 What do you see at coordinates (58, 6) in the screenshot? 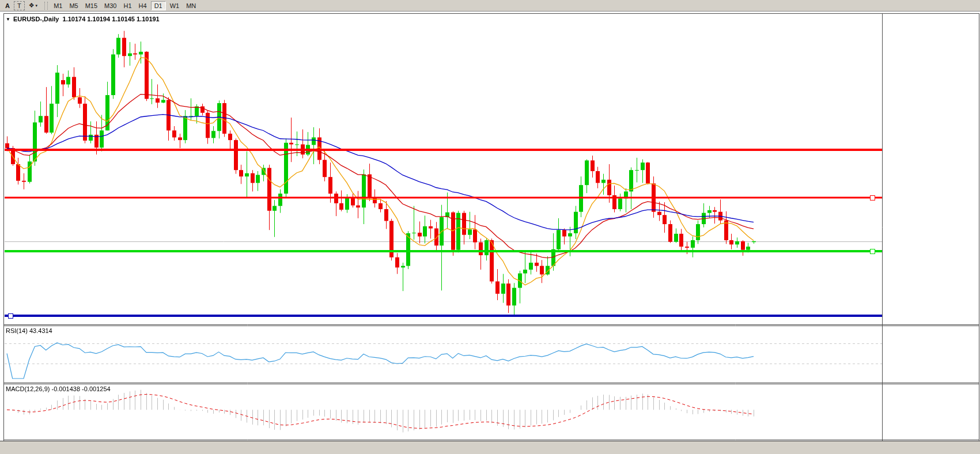
I see `timeframe-m1-label: M1` at bounding box center [58, 6].